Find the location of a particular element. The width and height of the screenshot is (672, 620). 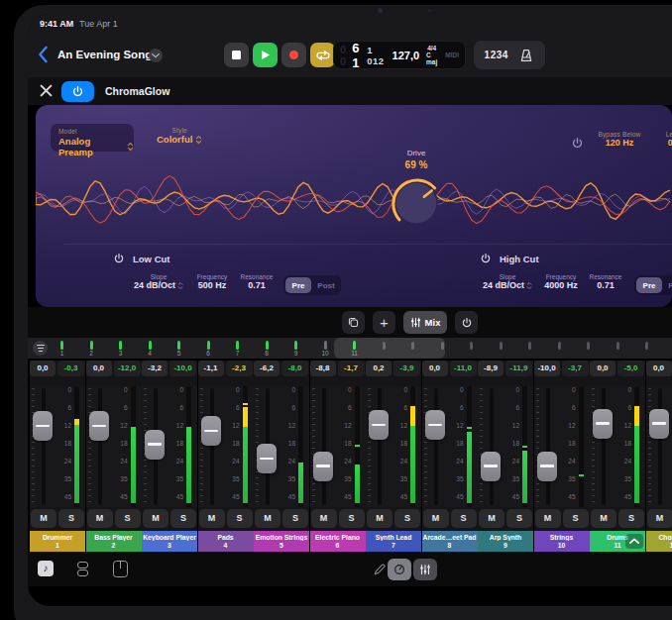

song-title: An Evening Song is located at coordinates (105, 54).